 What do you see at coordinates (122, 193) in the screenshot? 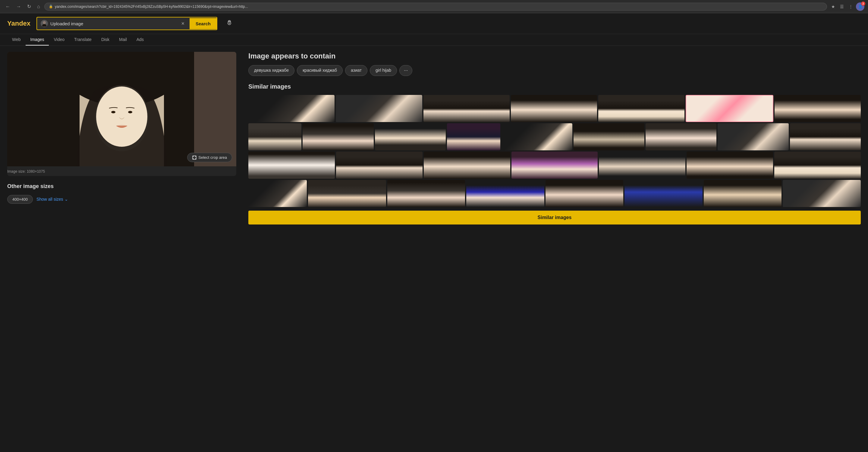
I see `other-sizes-section: Other image sizes 400×400 Show all sizes…` at bounding box center [122, 193].